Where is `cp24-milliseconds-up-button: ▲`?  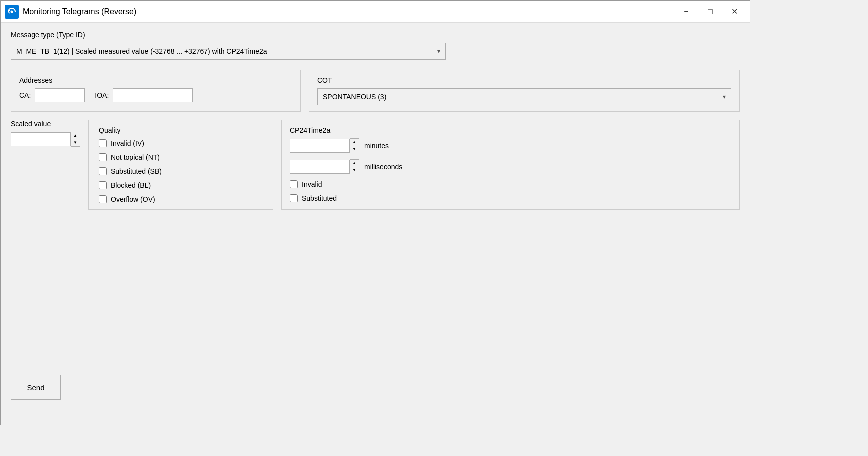
cp24-milliseconds-up-button: ▲ is located at coordinates (354, 163).